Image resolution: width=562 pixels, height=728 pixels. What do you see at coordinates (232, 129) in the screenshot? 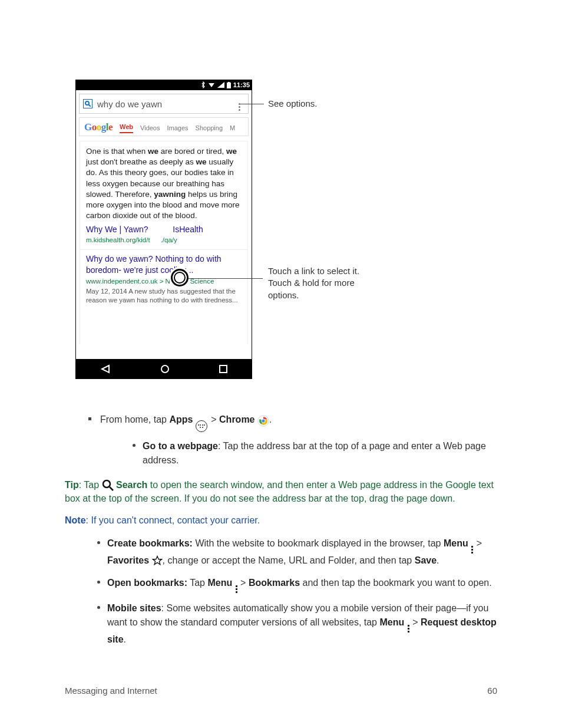
I see `tab-more: M` at bounding box center [232, 129].